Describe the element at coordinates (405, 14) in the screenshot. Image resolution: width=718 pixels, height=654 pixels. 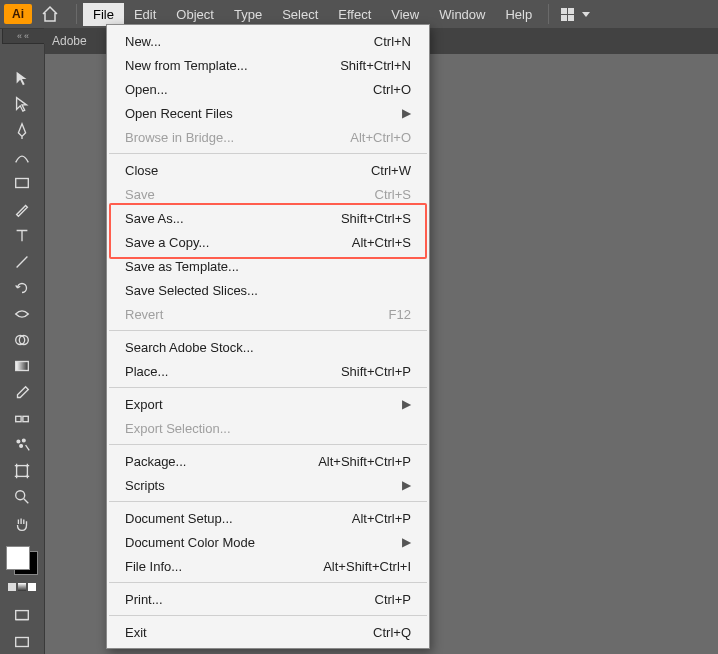
I see `menu-view: View` at that location.